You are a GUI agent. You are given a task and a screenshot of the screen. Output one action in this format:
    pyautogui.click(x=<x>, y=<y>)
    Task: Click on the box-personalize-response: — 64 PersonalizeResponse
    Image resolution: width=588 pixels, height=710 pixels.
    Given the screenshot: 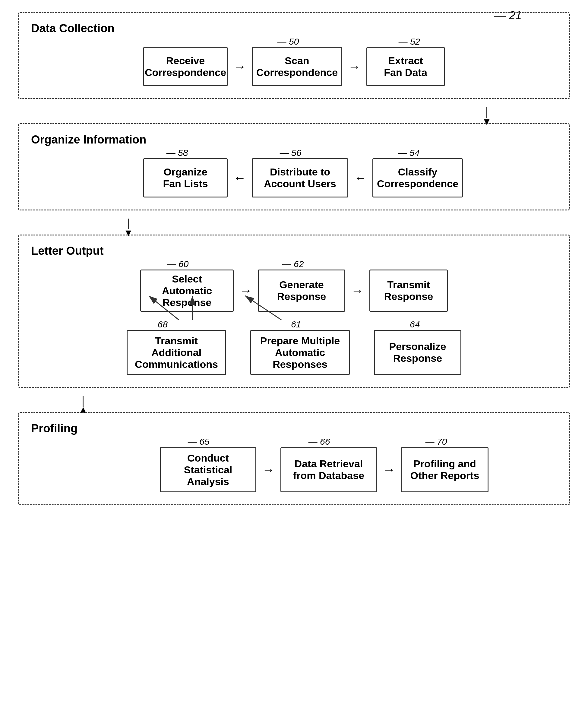 What is the action you would take?
    pyautogui.click(x=418, y=352)
    